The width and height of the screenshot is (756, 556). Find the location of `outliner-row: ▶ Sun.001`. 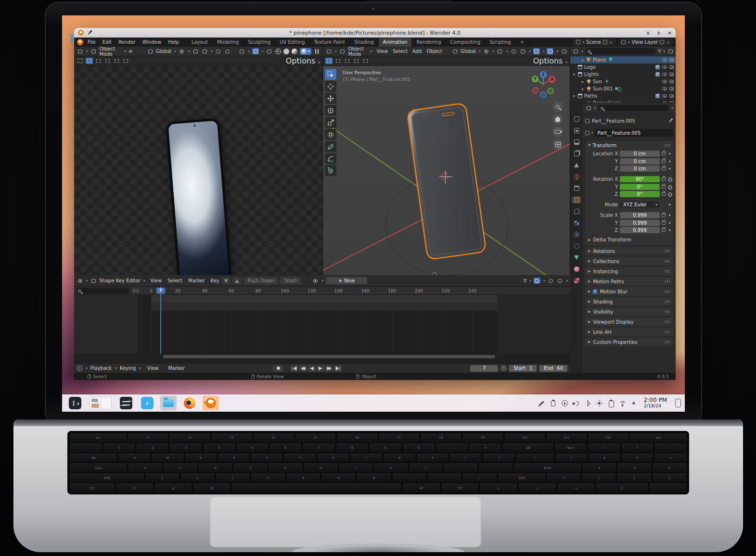

outliner-row: ▶ Sun.001 is located at coordinates (623, 88).